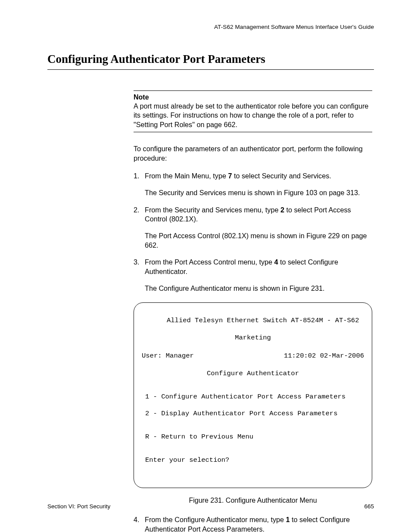  Describe the element at coordinates (253, 437) in the screenshot. I see `terminal-return: R - Return to Previous Menu` at that location.